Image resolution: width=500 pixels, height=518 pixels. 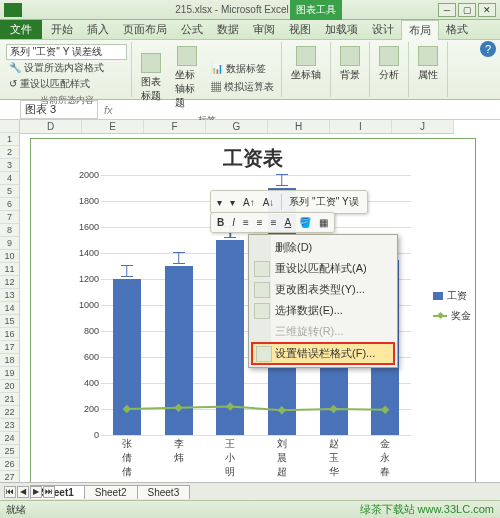 What do you see at coordinates (350, 56) in the screenshot?
I see `background-icon` at bounding box center [350, 56].